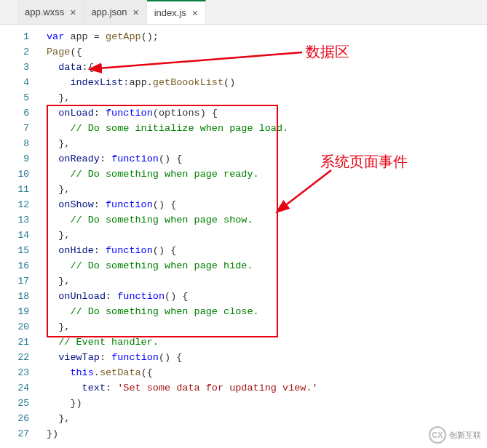  Describe the element at coordinates (266, 52) in the screenshot. I see `code-line: Page({` at that location.